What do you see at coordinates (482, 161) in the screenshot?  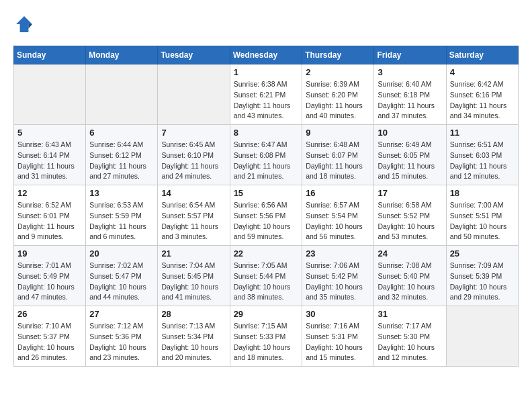 I see `day-detail: Sunrise: 6:51 AMSunset: 6:03 PMDaylight:…` at bounding box center [482, 161].